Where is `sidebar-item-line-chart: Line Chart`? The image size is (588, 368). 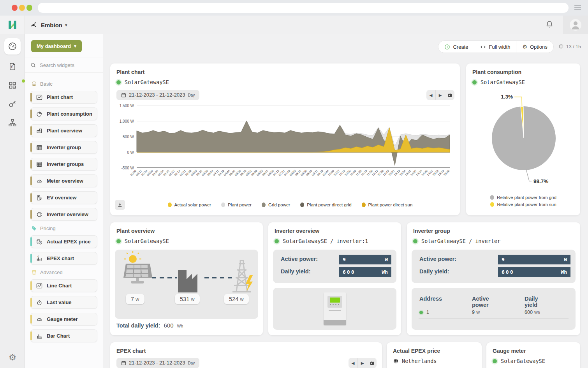
sidebar-item-line-chart: Line Chart is located at coordinates (64, 286).